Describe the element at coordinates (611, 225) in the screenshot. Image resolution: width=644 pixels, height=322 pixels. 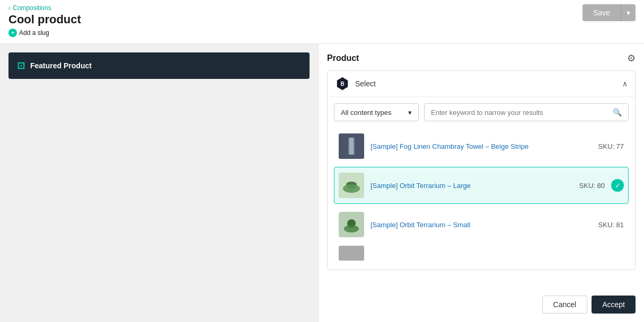
I see `product-sku: SKU: 81` at that location.